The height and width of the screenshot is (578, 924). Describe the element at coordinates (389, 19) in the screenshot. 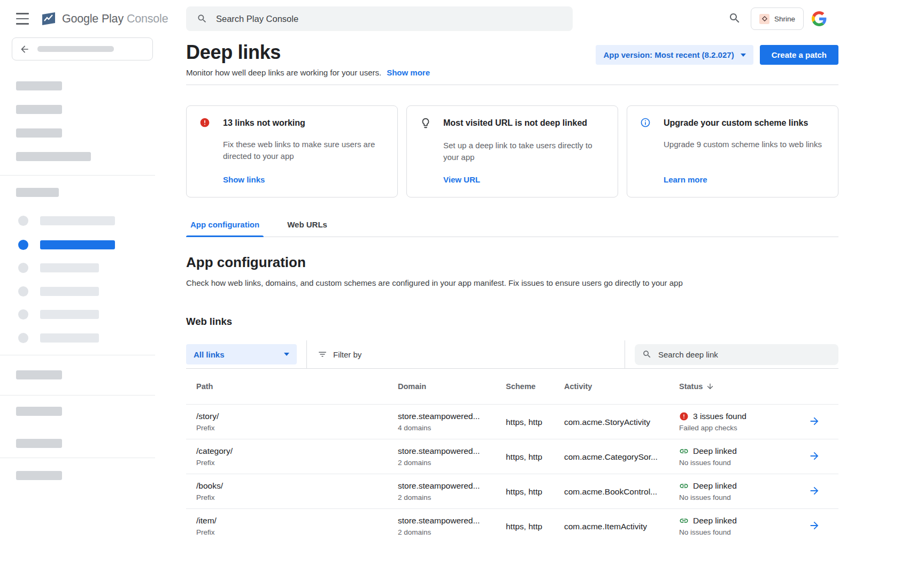

I see `global-search-input` at that location.